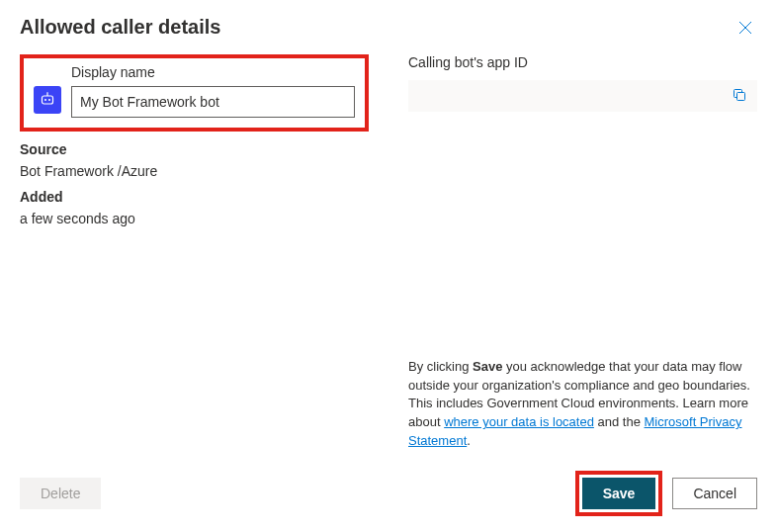  What do you see at coordinates (214, 102) in the screenshot?
I see `display-name-input` at bounding box center [214, 102].